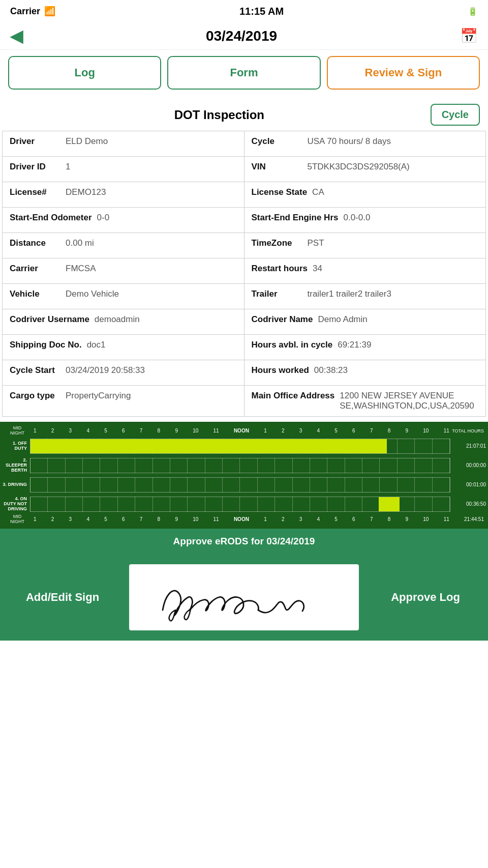  Describe the element at coordinates (468, 484) in the screenshot. I see `total-driving: 00:01:00` at that location.